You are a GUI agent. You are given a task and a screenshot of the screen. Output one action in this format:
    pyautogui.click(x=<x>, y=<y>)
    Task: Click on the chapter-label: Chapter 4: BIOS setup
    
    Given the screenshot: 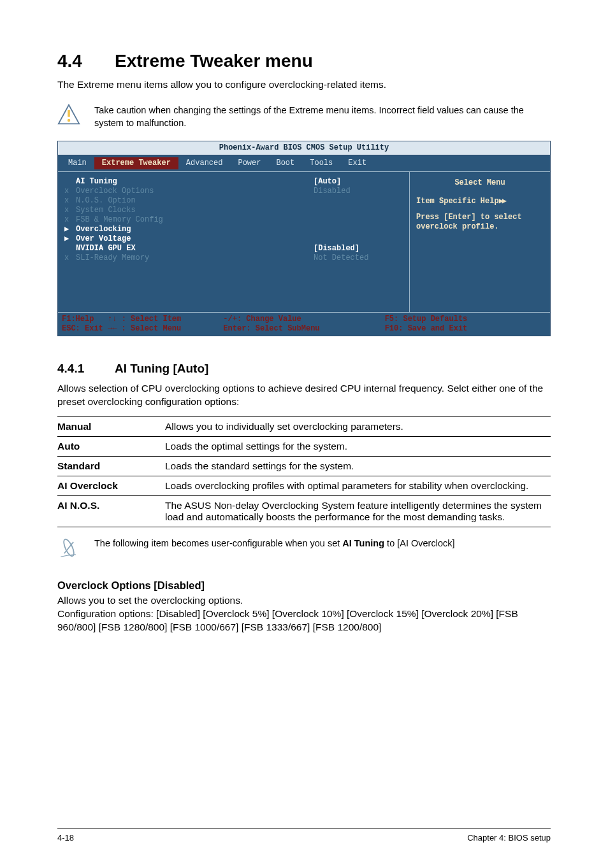 What is the action you would take?
    pyautogui.click(x=509, y=838)
    